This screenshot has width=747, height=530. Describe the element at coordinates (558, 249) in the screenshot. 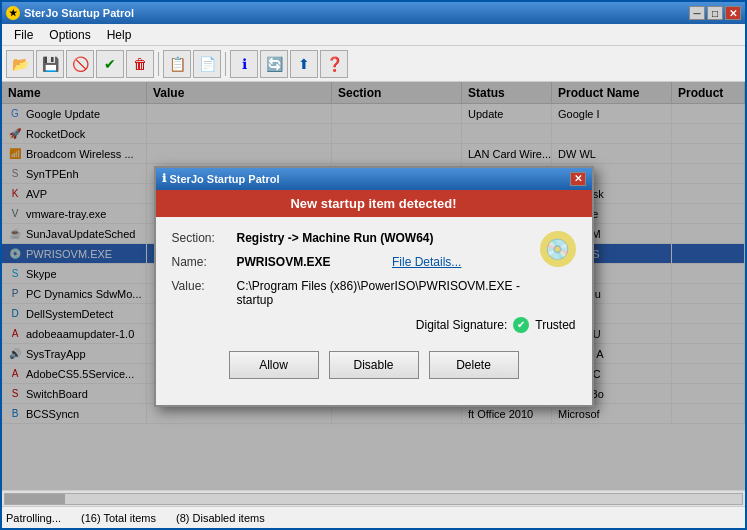

I see `dialog-cd-icon: 💿` at that location.